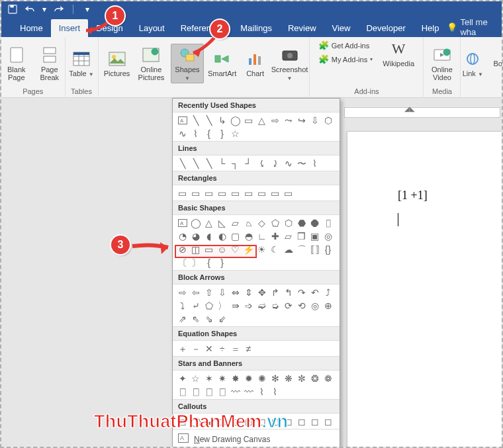  I want to click on shape-rect: ▭, so click(249, 120).